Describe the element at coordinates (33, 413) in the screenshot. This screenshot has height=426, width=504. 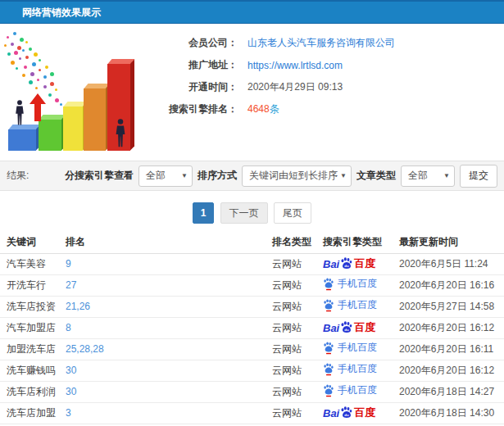
I see `keyword-cell: 洗车店加盟` at that location.